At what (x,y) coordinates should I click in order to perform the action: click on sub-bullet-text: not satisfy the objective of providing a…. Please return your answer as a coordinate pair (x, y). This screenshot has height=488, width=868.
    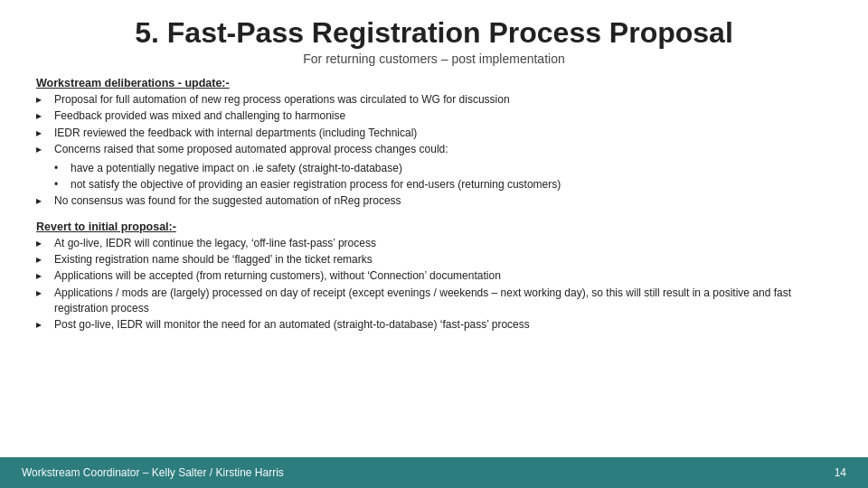
    Looking at the image, I should click on (316, 184).